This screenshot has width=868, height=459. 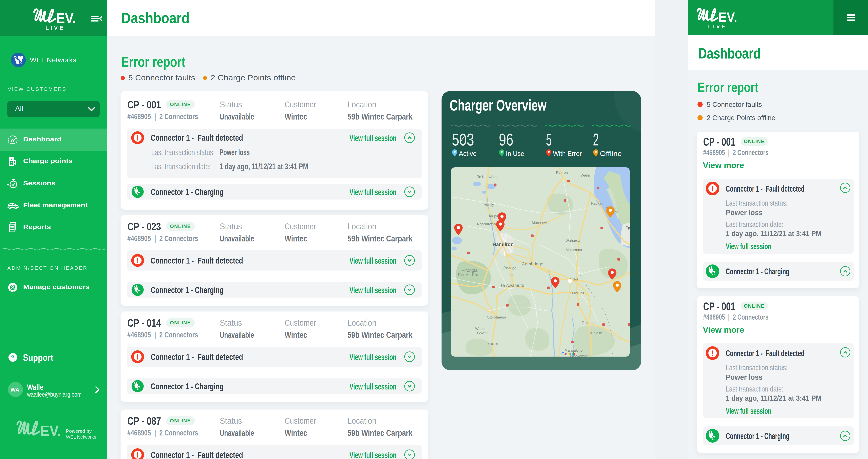 What do you see at coordinates (497, 317) in the screenshot?
I see `svg-text: Otorohanga` at bounding box center [497, 317].